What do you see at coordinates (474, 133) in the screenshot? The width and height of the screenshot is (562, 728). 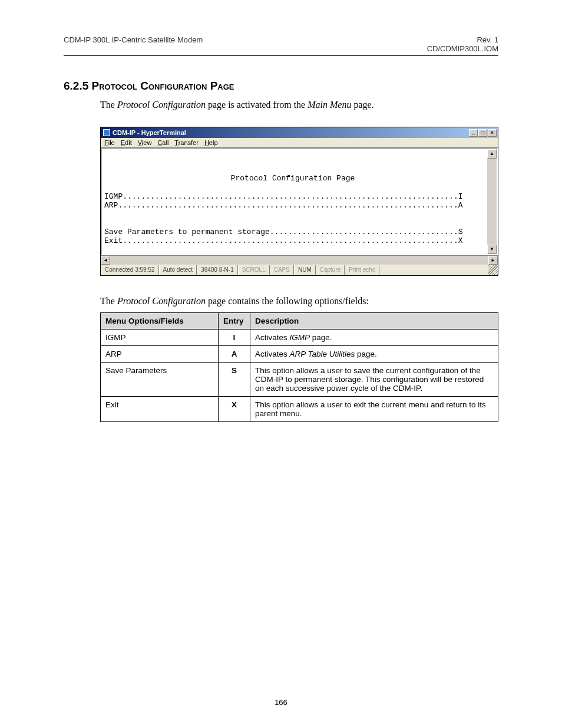 I see `minimize-button: _` at bounding box center [474, 133].